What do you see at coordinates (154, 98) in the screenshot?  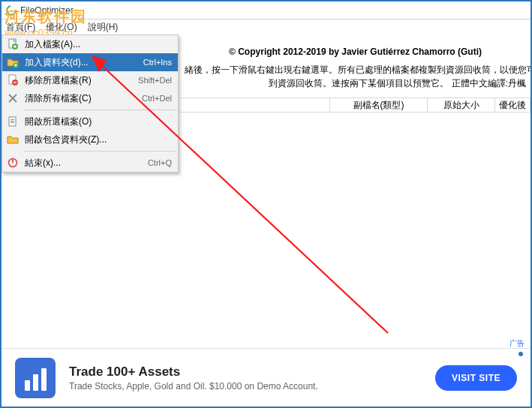 I see `menu-clear-all-shortcut: Ctrl+Del` at bounding box center [154, 98].